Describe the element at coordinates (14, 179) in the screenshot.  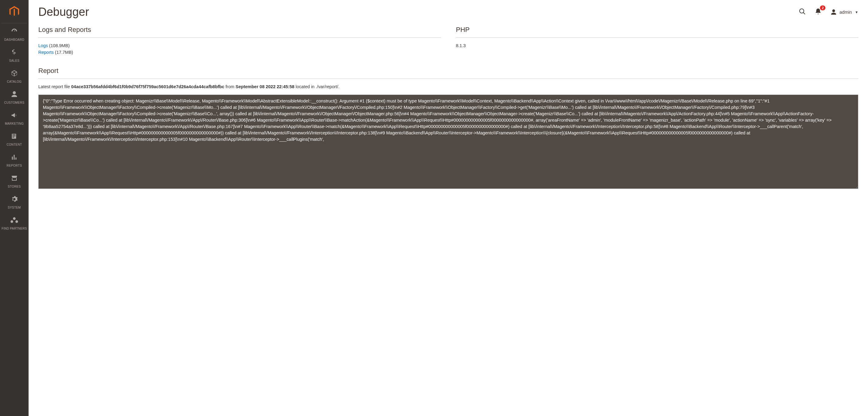
I see `store-icon` at that location.